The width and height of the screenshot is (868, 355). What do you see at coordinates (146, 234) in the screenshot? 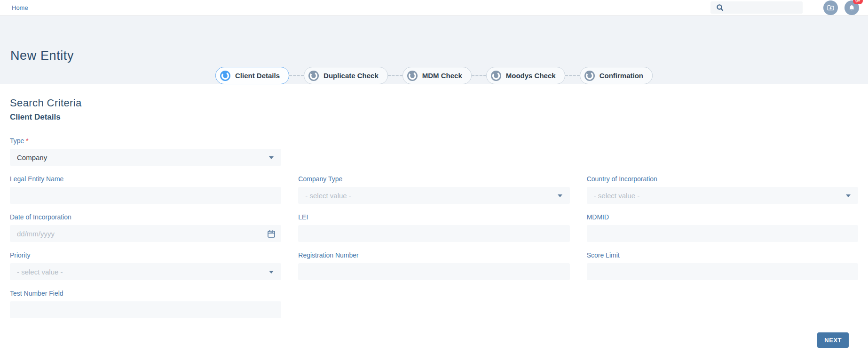
I see `date-of-incorporation-input` at bounding box center [146, 234].